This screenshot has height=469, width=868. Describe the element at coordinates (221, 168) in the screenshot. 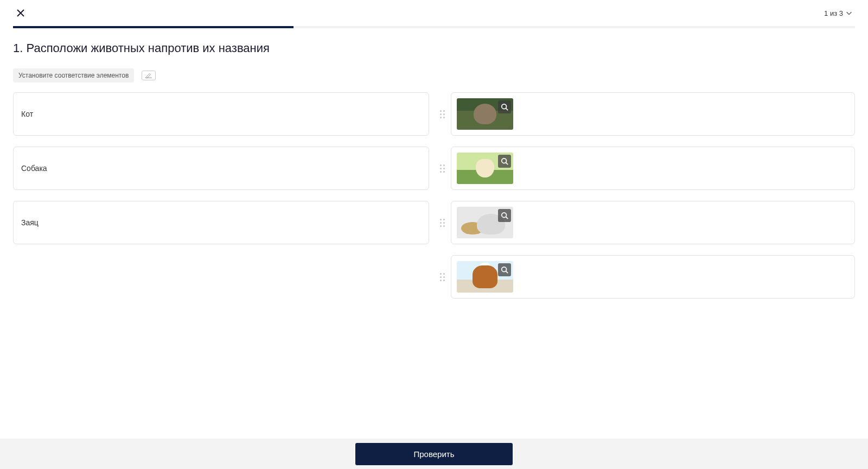

I see `drop-slot: Собака` at that location.